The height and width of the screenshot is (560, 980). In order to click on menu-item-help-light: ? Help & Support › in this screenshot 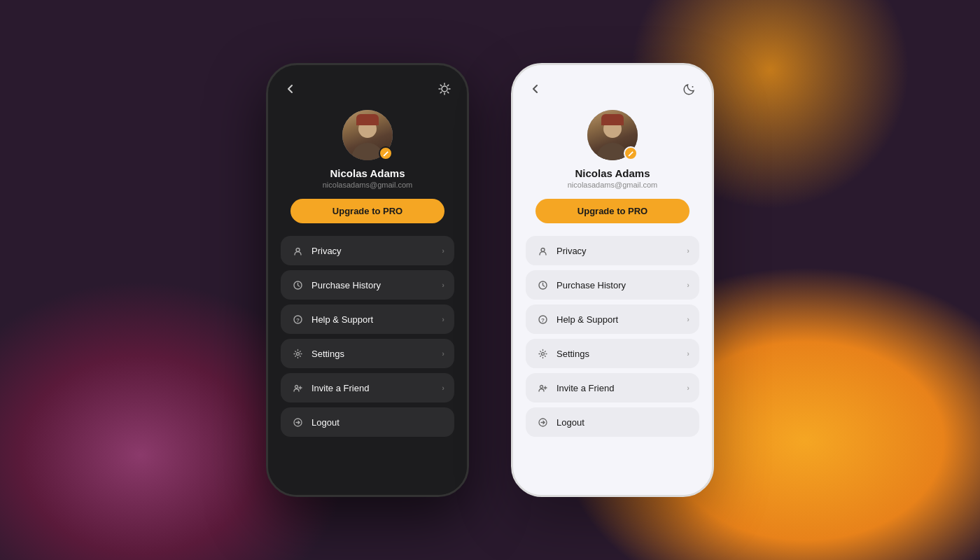, I will do `click(612, 319)`.